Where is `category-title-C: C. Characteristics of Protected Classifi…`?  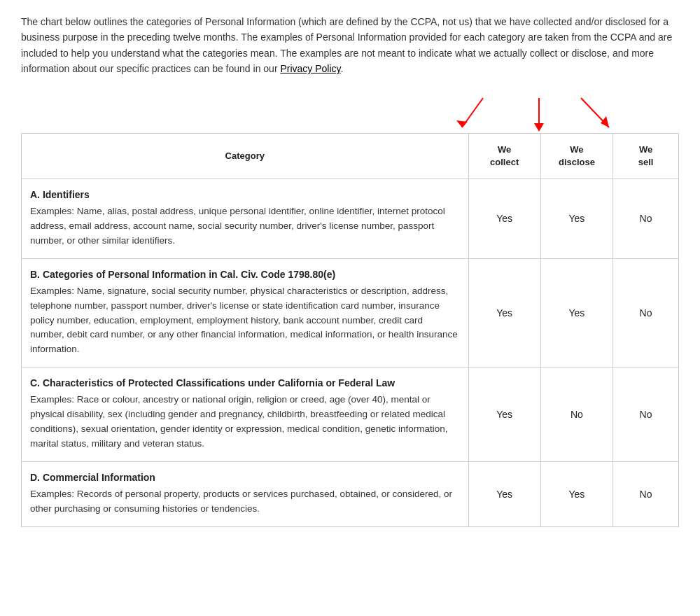
category-title-C: C. Characteristics of Protected Classifi… is located at coordinates (245, 383).